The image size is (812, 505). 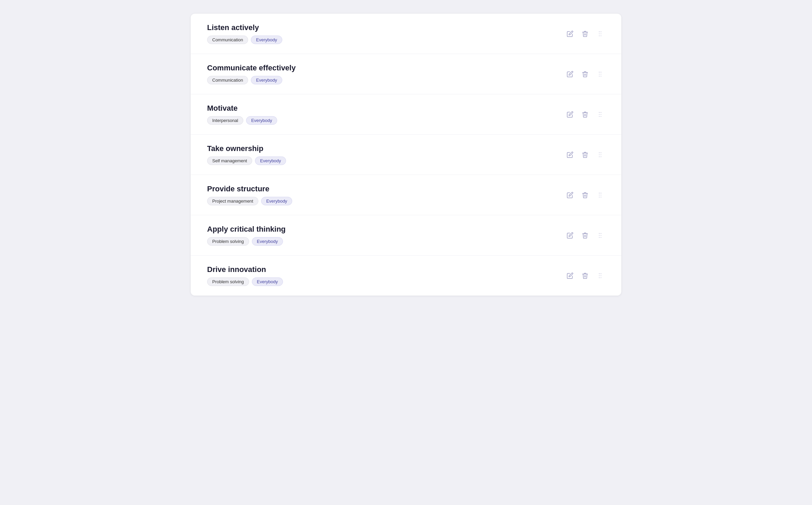 What do you see at coordinates (267, 241) in the screenshot?
I see `item-audience-apply-critical-thinking: Everybody` at bounding box center [267, 241].